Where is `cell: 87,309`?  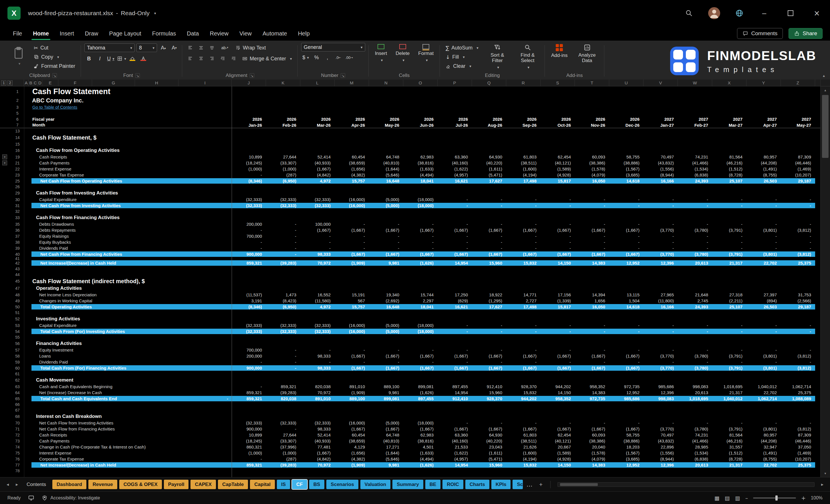
cell: 87,309 is located at coordinates (798, 157).